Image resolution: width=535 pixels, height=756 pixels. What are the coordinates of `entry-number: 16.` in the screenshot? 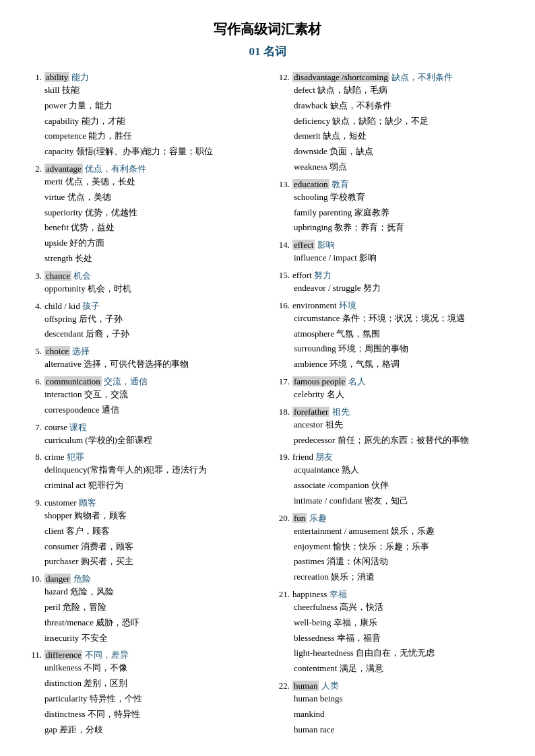 It's located at (280, 306).